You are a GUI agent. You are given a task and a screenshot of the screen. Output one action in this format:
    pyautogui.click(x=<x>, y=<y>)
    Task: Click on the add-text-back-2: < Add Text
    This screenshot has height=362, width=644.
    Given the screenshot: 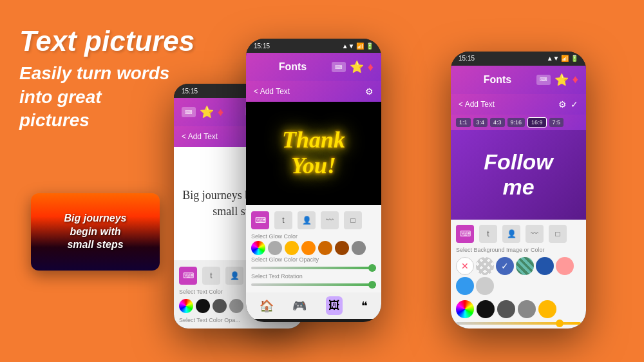 What is the action you would take?
    pyautogui.click(x=272, y=91)
    